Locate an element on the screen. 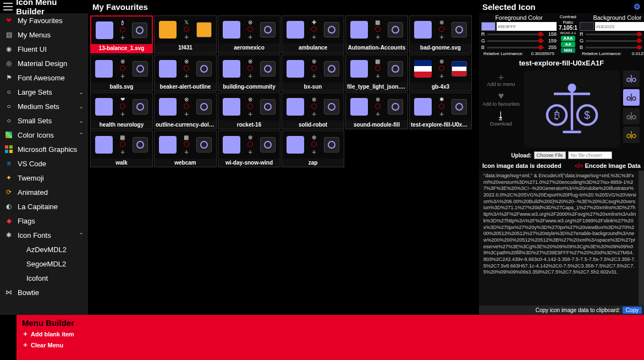 The image size is (644, 360). choose-file-button: Choose File is located at coordinates (550, 155).